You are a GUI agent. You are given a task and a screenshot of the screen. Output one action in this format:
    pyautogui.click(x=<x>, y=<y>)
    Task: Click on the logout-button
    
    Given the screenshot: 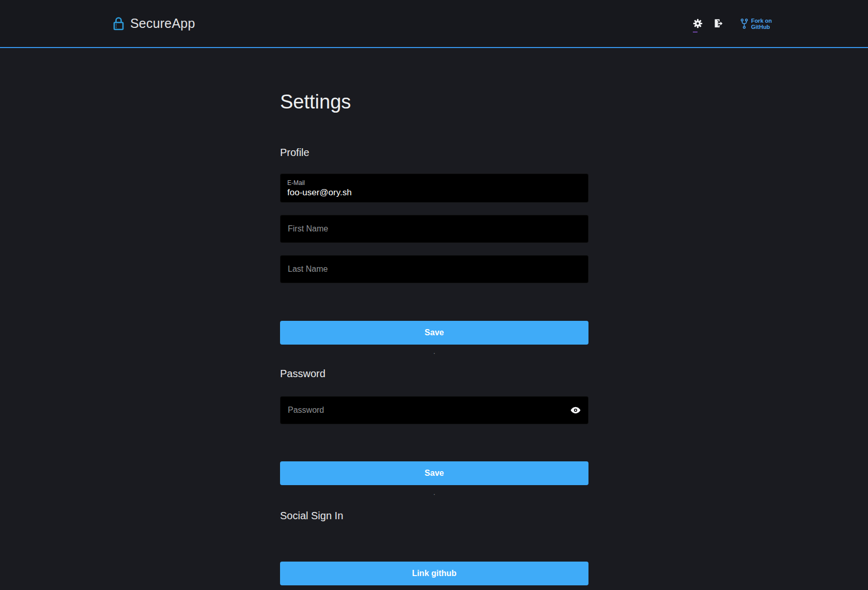 What is the action you would take?
    pyautogui.click(x=719, y=24)
    